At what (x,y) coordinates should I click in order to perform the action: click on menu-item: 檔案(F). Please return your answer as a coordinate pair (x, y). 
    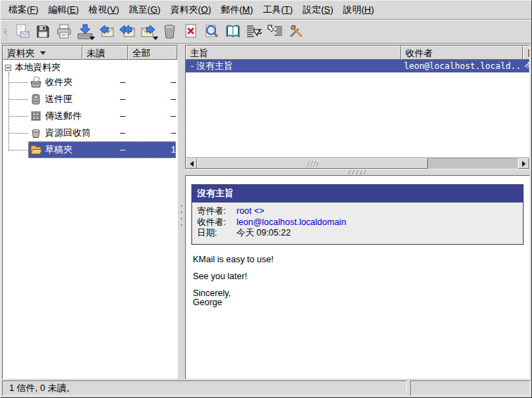
    Looking at the image, I should click on (24, 10).